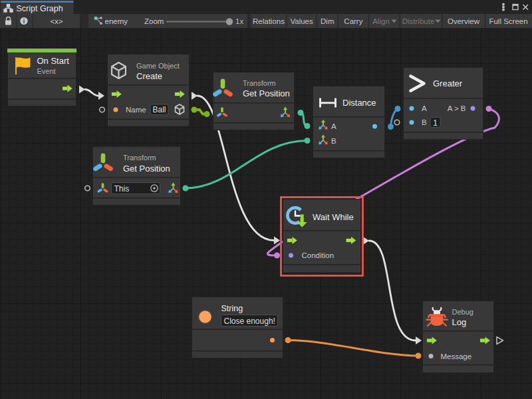  Describe the element at coordinates (353, 21) in the screenshot. I see `svg-text: Carry` at that location.